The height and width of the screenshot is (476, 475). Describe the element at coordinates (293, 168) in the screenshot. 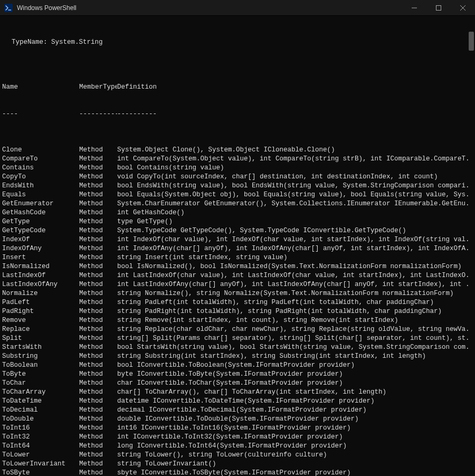

I see `member-definition: bool Contains(string value)` at that location.